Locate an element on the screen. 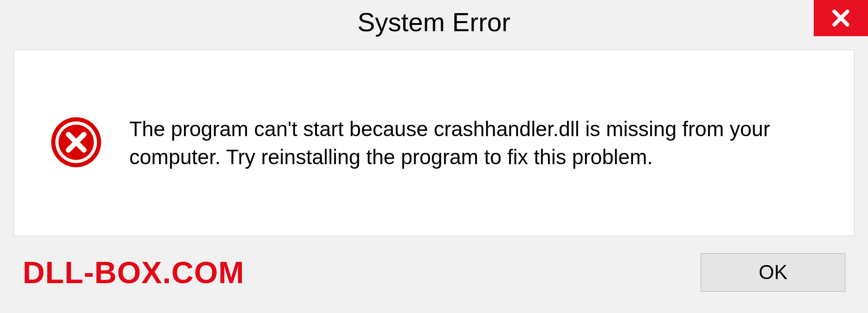  titlebar: System Error is located at coordinates (434, 23).